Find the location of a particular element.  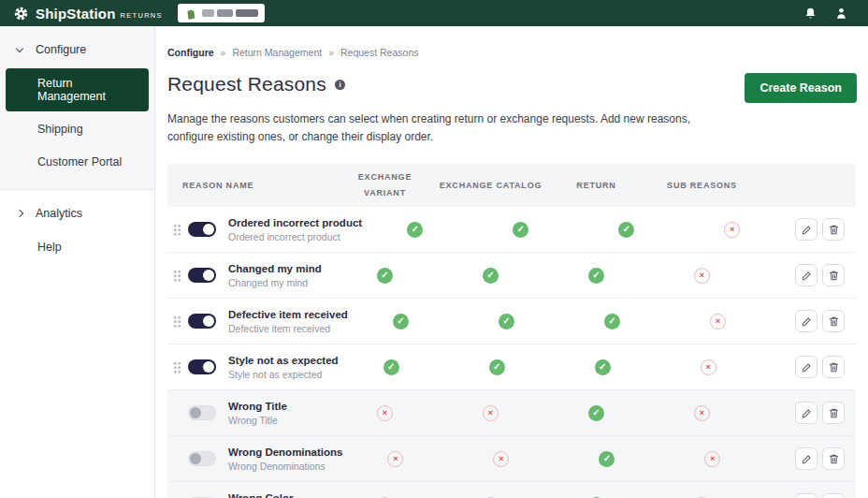

reason-name-cell: Changed my mind Changed my mind is located at coordinates (250, 275).